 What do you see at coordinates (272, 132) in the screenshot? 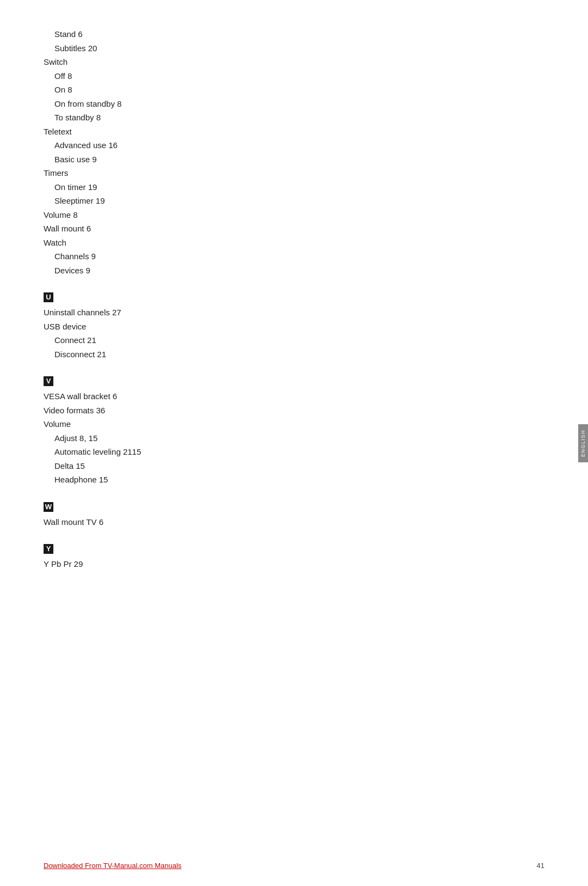
I see `index-entry: Teletext` at bounding box center [272, 132].